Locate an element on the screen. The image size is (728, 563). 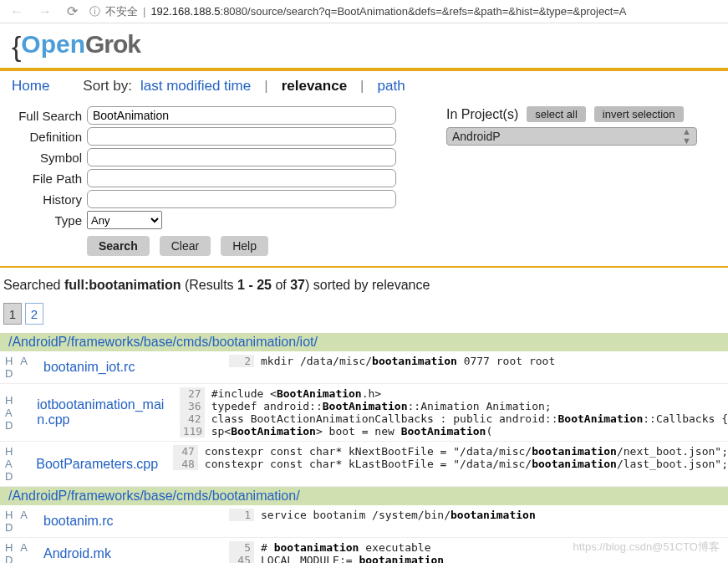
code-snippet: 2mkdir /data/misc/bootanimation 0777 roo… is located at coordinates (478, 361).